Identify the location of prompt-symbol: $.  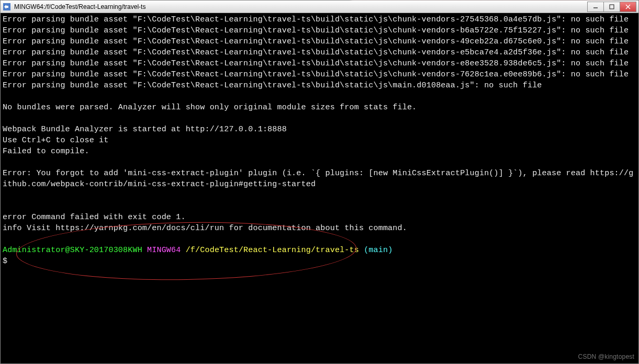
(5, 261).